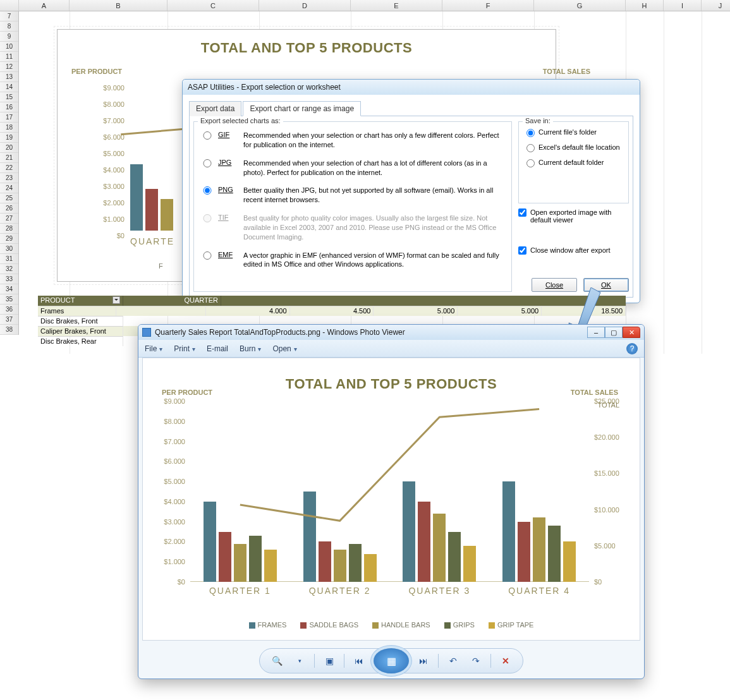 Image resolution: width=730 pixels, height=700 pixels. What do you see at coordinates (9, 198) in the screenshot?
I see `row-header: 25` at bounding box center [9, 198].